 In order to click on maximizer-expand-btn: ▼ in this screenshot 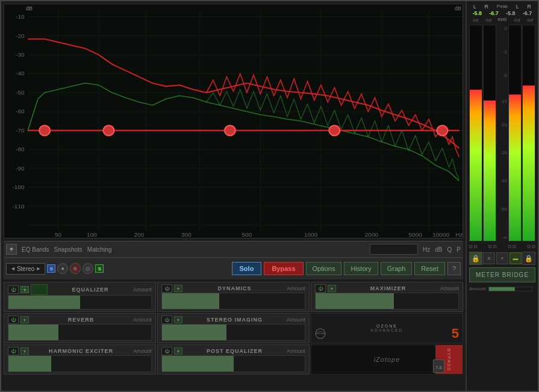, I will do `click(332, 288)`.